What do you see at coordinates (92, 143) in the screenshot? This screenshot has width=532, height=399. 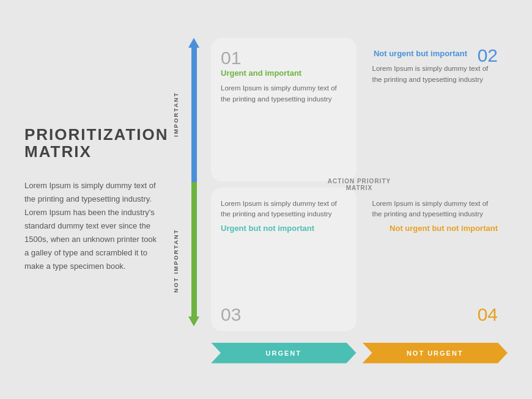 I see `main-title: PRIORITIZATION MATRIX` at bounding box center [92, 143].